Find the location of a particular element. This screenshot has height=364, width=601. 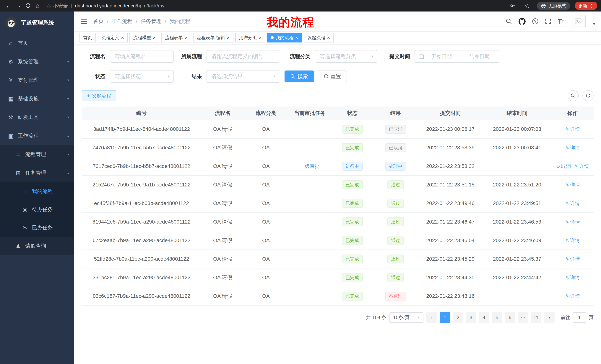

tab-item-3: 流程表单× is located at coordinates (176, 38).